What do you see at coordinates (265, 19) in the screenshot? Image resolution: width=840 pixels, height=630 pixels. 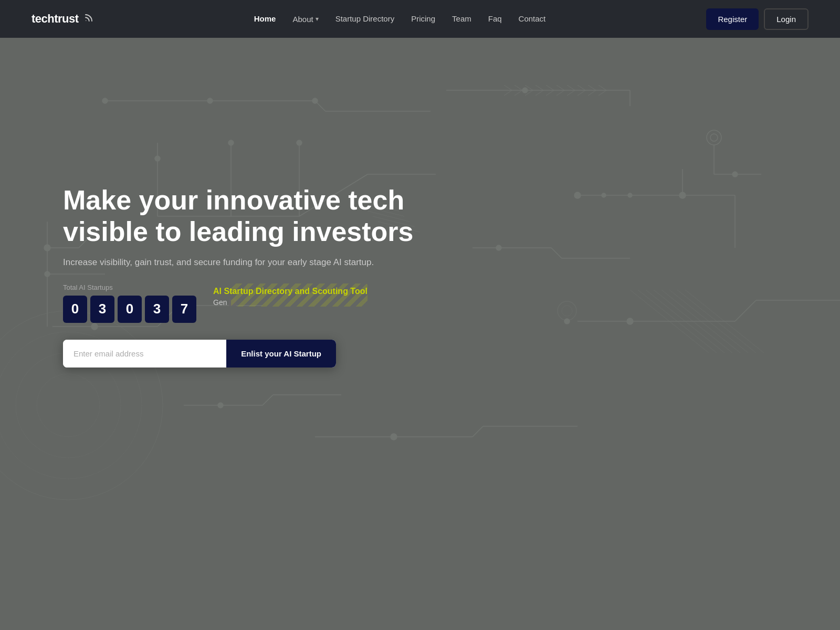 I see `nav-link-home: Home` at bounding box center [265, 19].